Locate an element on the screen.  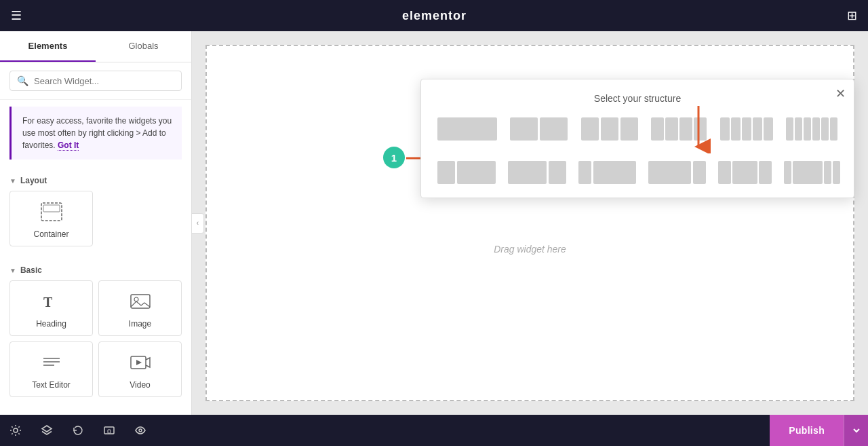
widget-image-label: Image is located at coordinates (140, 324).